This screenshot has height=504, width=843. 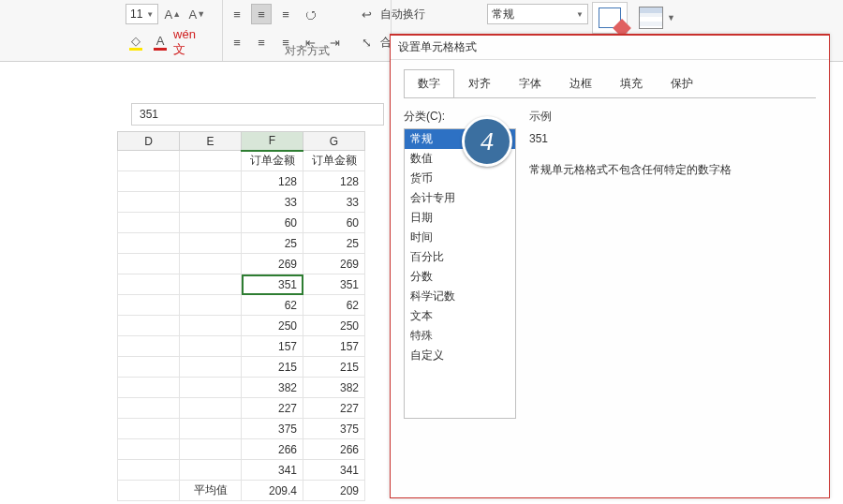 I want to click on column-header: E, so click(x=211, y=141).